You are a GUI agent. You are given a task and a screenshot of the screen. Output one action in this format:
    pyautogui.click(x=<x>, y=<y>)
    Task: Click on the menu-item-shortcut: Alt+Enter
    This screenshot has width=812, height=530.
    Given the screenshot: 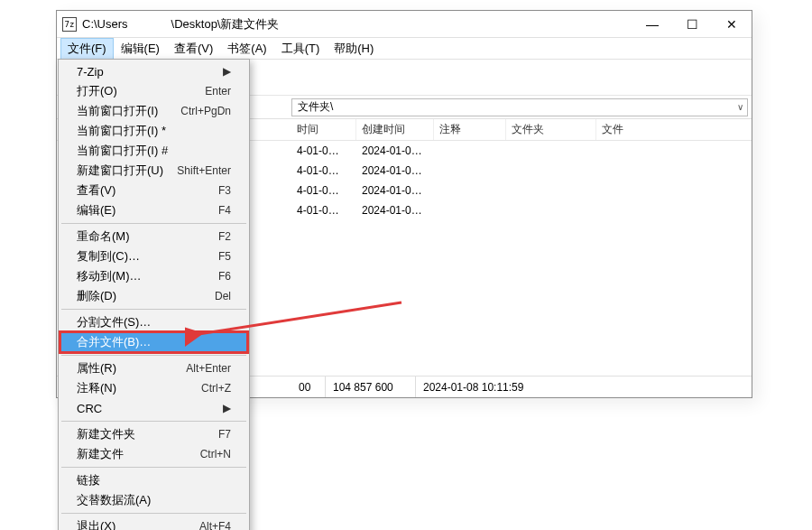 What is the action you would take?
    pyautogui.click(x=208, y=368)
    